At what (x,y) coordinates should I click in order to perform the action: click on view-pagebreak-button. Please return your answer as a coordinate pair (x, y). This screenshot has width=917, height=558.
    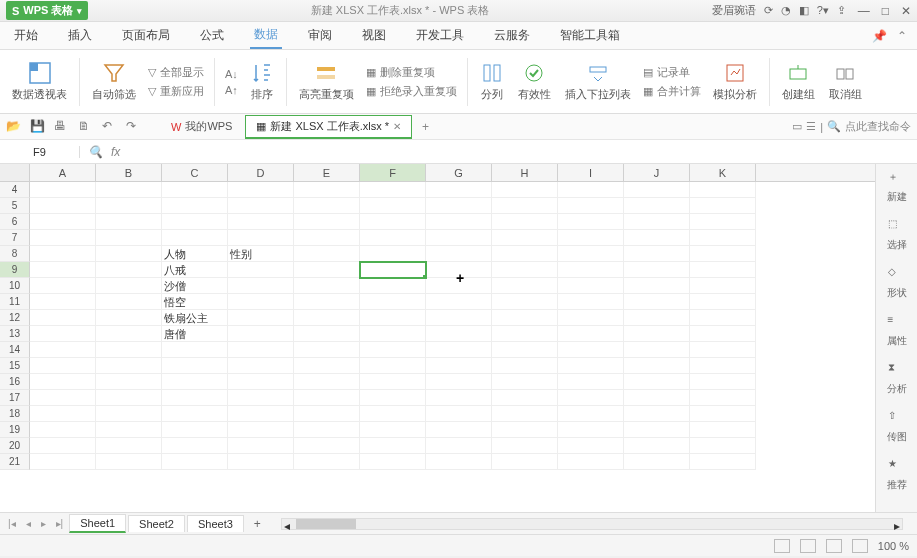
    Looking at the image, I should click on (834, 546).